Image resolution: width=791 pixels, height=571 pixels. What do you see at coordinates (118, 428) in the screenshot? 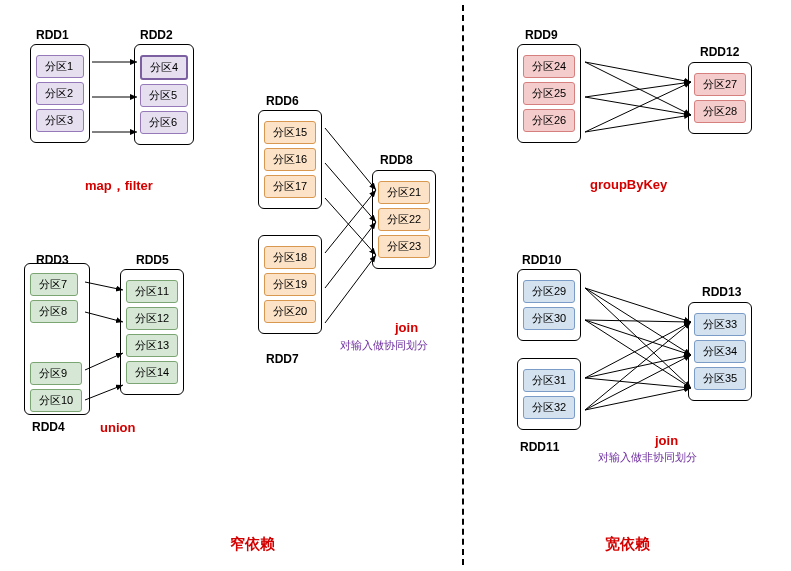
I see `op-union: union` at bounding box center [118, 428].